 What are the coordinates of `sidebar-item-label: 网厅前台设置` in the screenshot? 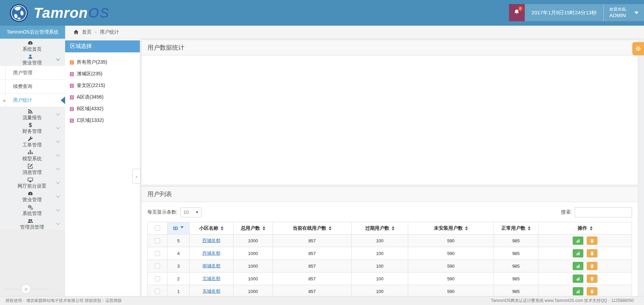 It's located at (32, 186).